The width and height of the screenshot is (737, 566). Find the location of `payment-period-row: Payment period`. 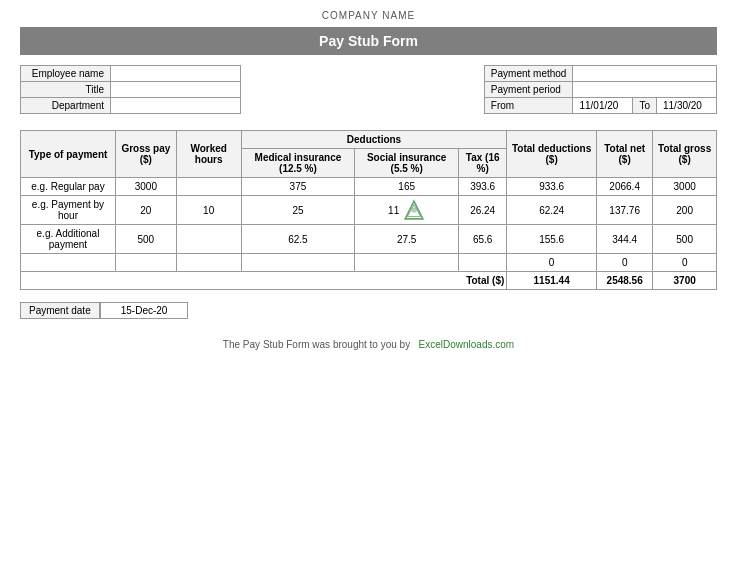

payment-period-row: Payment period is located at coordinates (600, 90).